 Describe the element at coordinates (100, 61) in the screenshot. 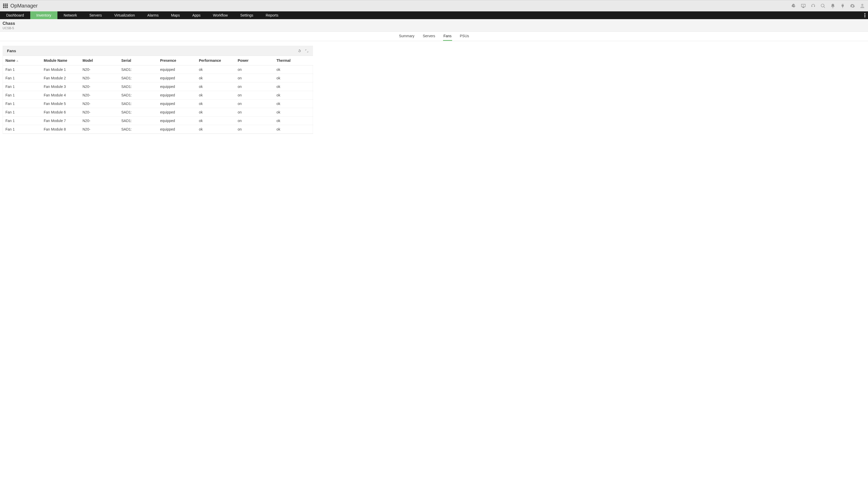

I see `col-model: Model` at that location.